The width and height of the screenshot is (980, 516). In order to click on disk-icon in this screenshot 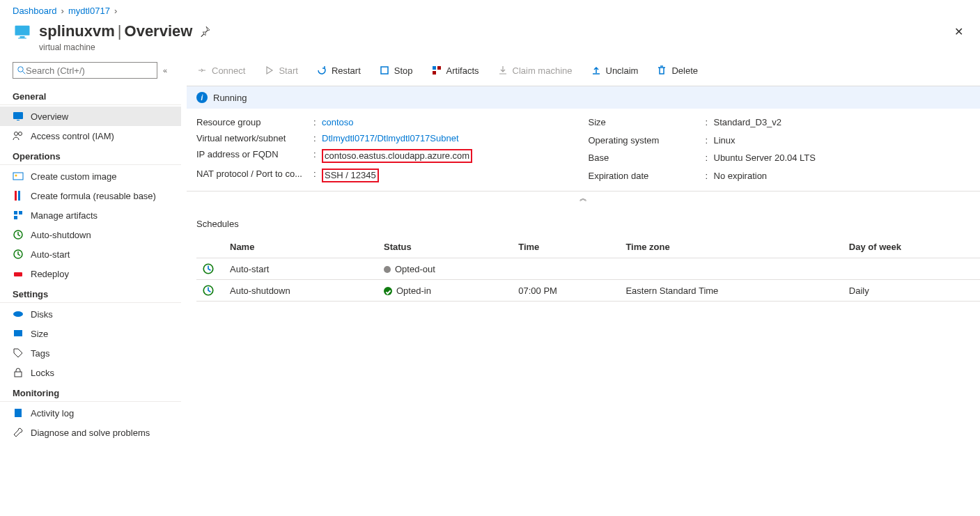, I will do `click(18, 314)`.